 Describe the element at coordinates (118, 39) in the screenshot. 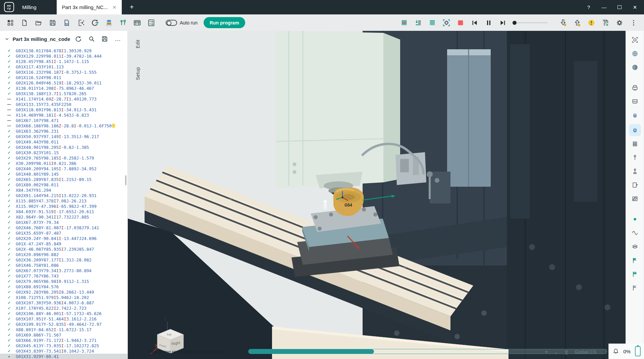

I see `more-icon: …` at that location.